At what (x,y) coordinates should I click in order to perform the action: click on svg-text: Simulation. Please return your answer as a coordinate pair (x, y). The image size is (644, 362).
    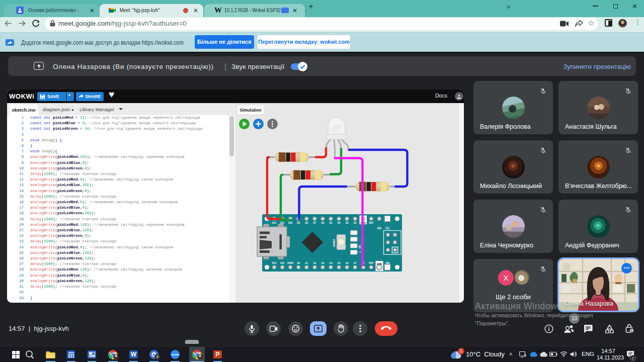
    Looking at the image, I should click on (251, 110).